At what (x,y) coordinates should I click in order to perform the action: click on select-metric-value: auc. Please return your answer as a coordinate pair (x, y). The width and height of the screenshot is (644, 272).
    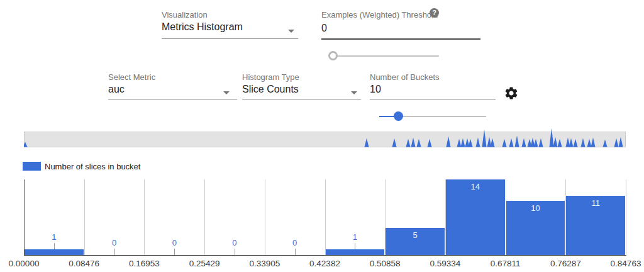
    Looking at the image, I should click on (116, 89).